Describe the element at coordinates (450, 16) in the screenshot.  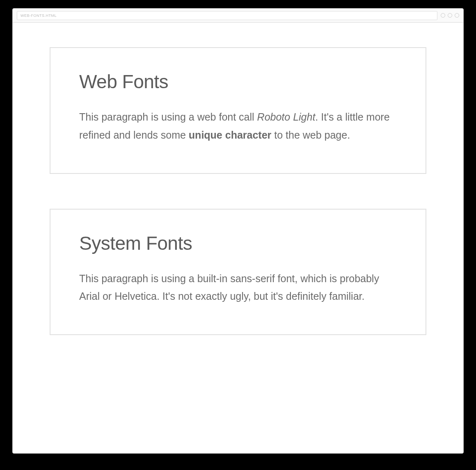
I see `maximize-icon` at that location.